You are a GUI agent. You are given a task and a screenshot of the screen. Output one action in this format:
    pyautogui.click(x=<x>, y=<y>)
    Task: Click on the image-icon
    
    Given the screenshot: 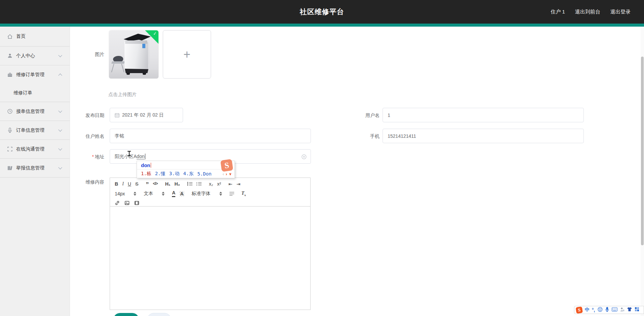 What is the action you would take?
    pyautogui.click(x=127, y=203)
    